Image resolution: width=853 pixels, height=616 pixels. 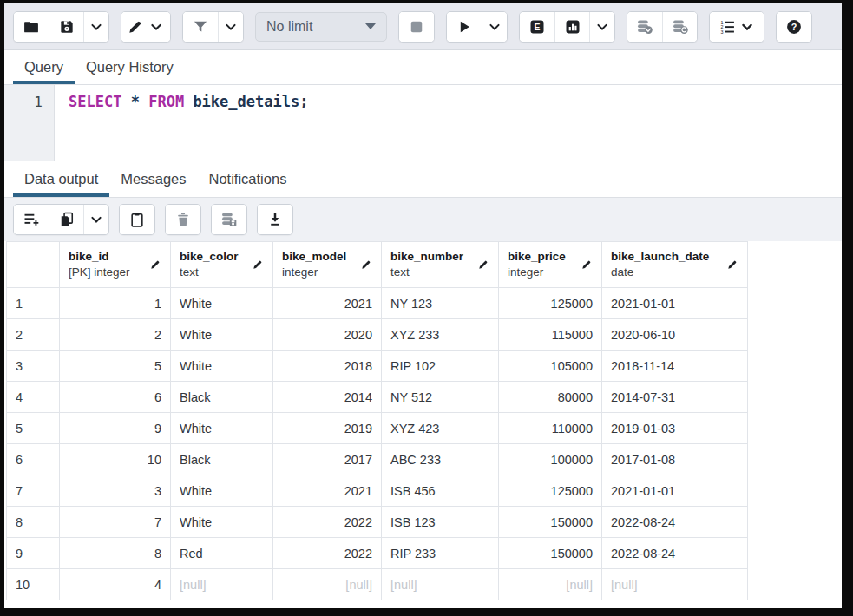 I want to click on grid-cell-bike_number: XYZ 233, so click(x=441, y=335).